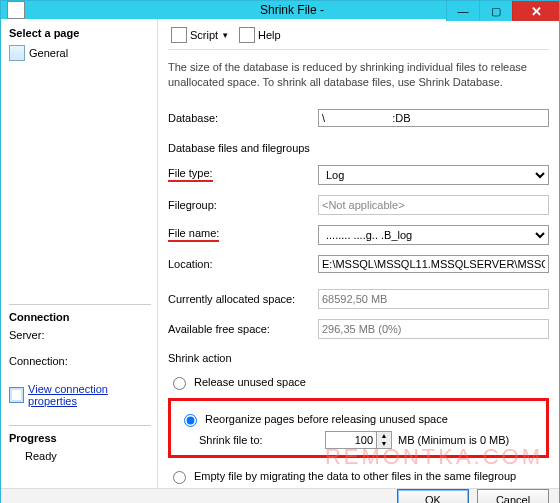 This screenshot has width=560, height=503. Describe the element at coordinates (434, 264) in the screenshot. I see `location-field` at that location.